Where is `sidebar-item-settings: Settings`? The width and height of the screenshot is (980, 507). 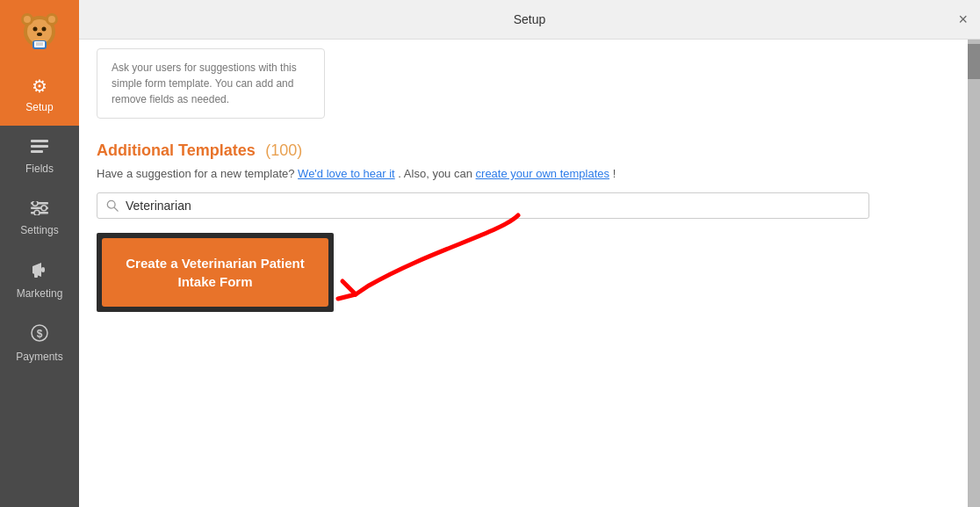
sidebar-item-settings: Settings is located at coordinates (40, 218).